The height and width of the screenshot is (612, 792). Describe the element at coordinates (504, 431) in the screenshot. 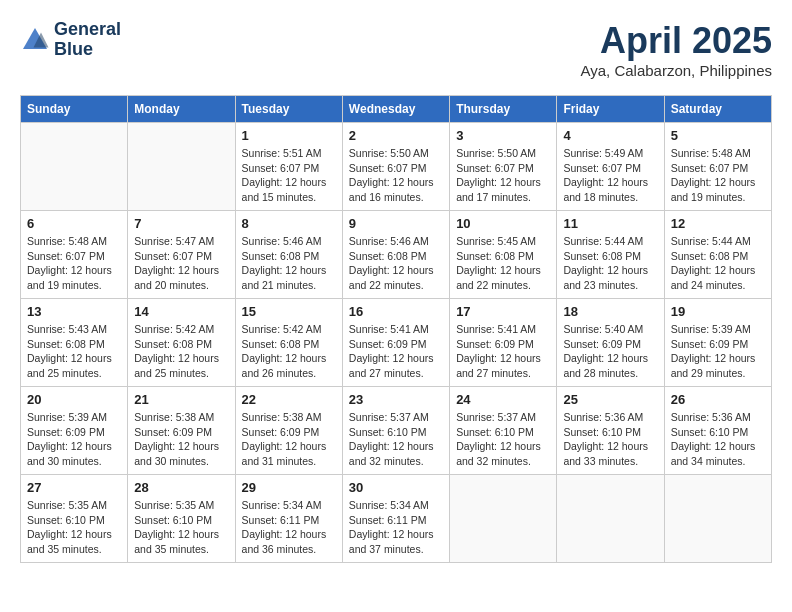

I see `calendar-cell: 24Sunrise: 5:37 AM Sunset: 6:10 PM Dayli…` at that location.